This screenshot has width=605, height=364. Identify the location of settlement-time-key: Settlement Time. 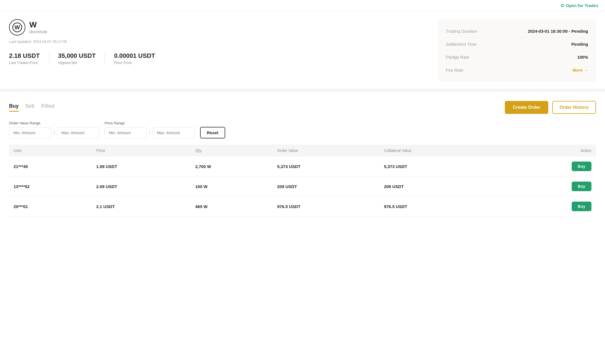
(461, 44).